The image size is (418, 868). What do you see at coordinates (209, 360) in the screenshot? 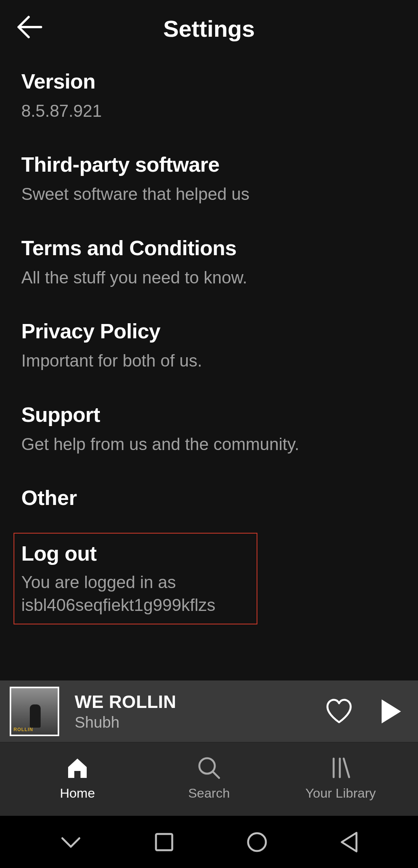
I see `item-subtitle: Important for both of us.` at bounding box center [209, 360].